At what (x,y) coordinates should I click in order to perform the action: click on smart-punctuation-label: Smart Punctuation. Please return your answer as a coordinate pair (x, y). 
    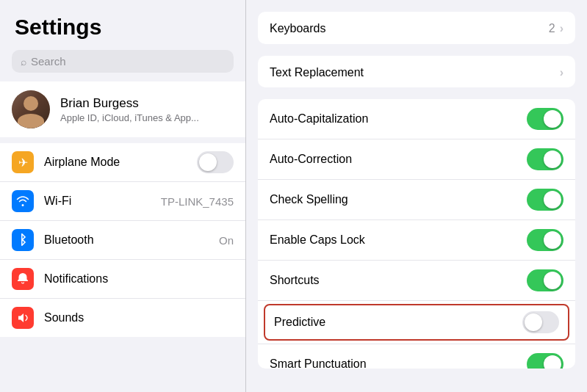
    Looking at the image, I should click on (398, 363).